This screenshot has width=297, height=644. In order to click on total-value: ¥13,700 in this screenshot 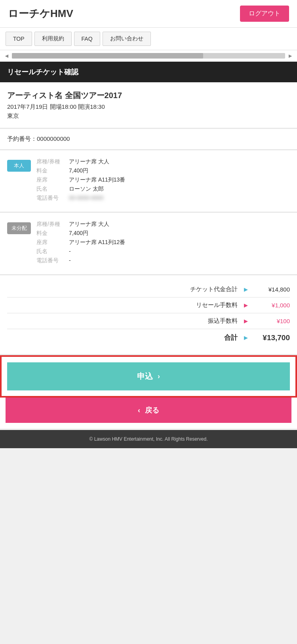, I will do `click(272, 338)`.